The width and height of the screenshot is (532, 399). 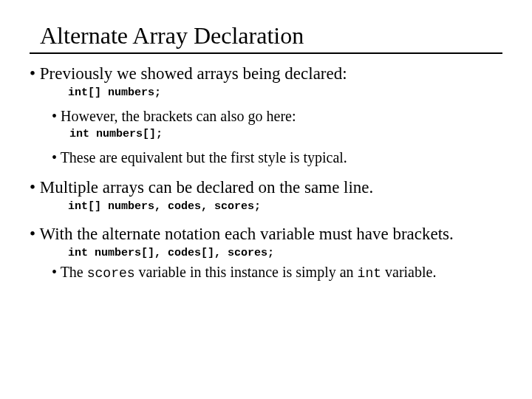 What do you see at coordinates (266, 195) in the screenshot?
I see `bullet-2: Multiple arrays can be declared on the s…` at bounding box center [266, 195].